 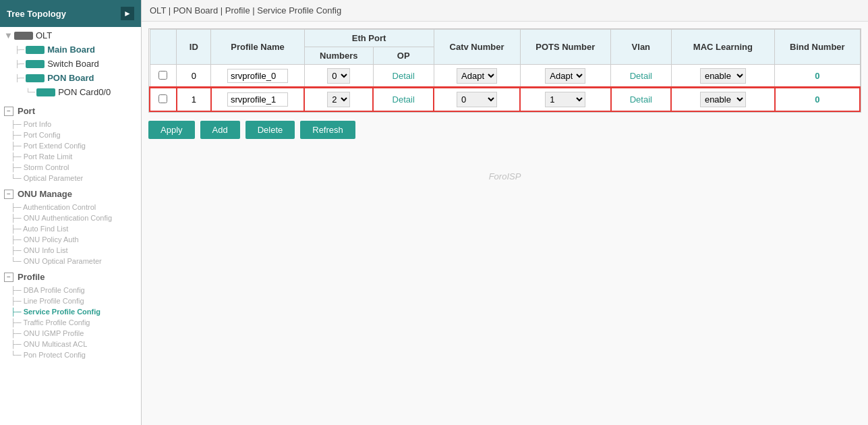 I want to click on row1-catv-number: 01Adapt, so click(x=477, y=100).